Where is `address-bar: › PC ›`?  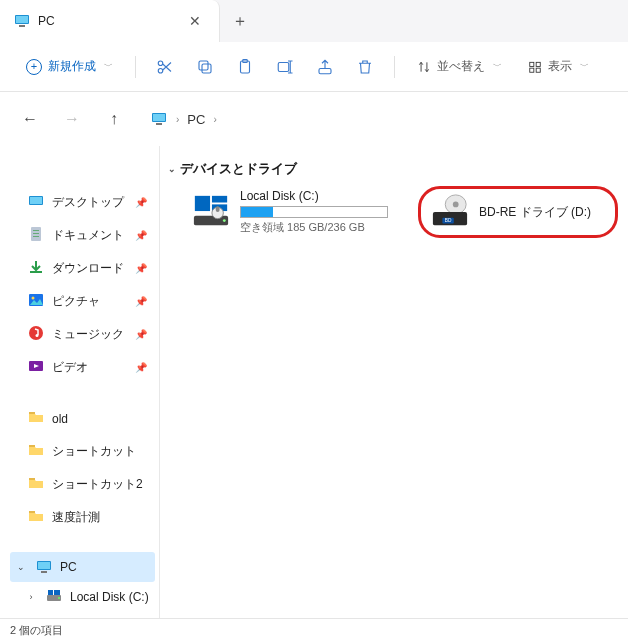
address-bar: › PC › is located at coordinates (184, 119).